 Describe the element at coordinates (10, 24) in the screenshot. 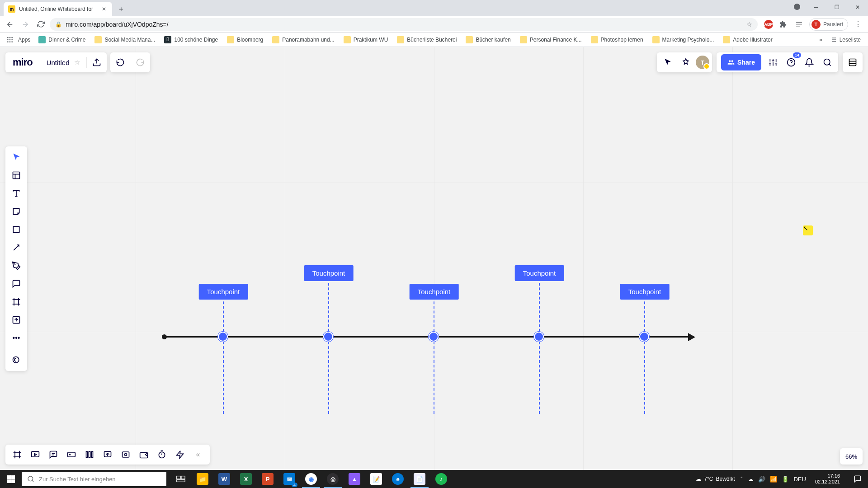

I see `back-button` at that location.